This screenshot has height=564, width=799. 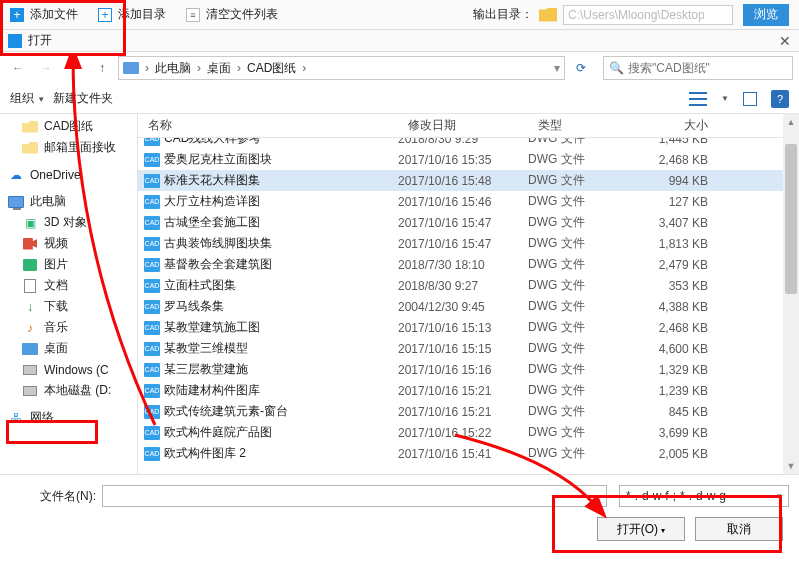 I want to click on file-row: CADCAD残线大样参考2018/8/30 9:29DWG 文件1,445 KB, so click(x=468, y=144).